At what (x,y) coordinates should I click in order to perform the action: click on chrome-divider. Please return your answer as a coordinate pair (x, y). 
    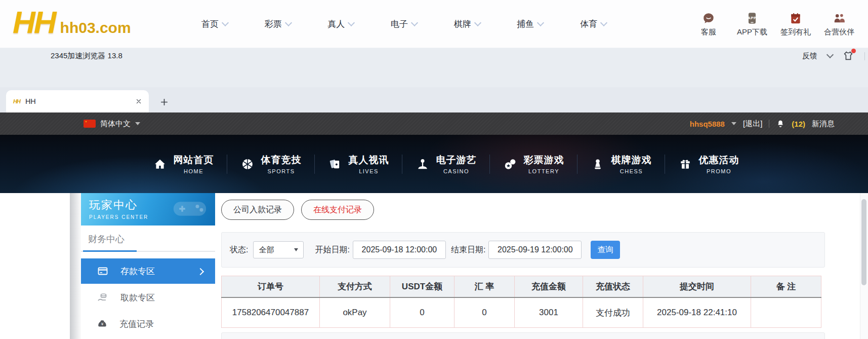
    Looking at the image, I should click on (864, 56).